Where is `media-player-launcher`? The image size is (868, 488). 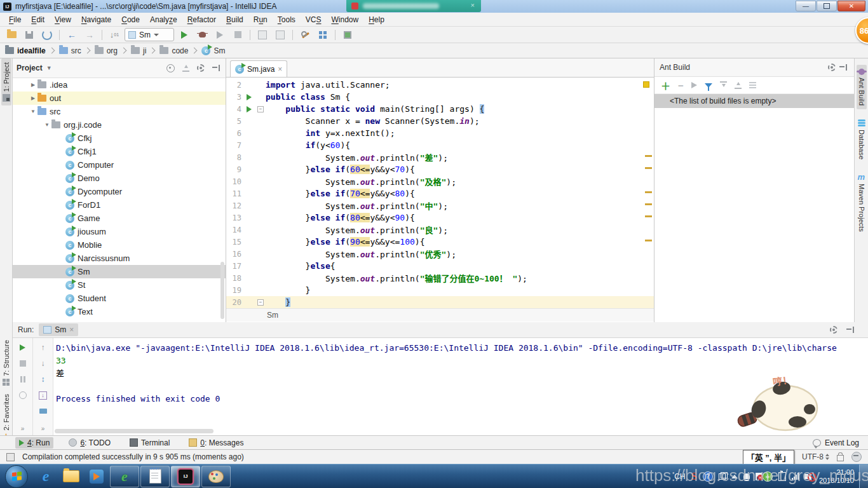 media-player-launcher is located at coordinates (97, 477).